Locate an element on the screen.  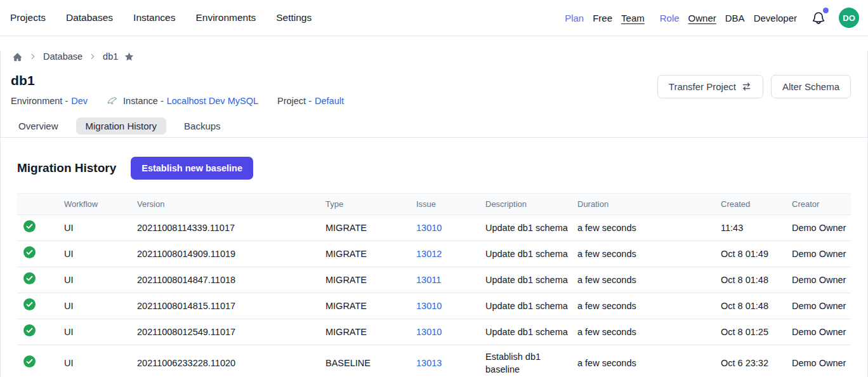
table-header-row: Workflow Version Type Issue Description … is located at coordinates (434, 204).